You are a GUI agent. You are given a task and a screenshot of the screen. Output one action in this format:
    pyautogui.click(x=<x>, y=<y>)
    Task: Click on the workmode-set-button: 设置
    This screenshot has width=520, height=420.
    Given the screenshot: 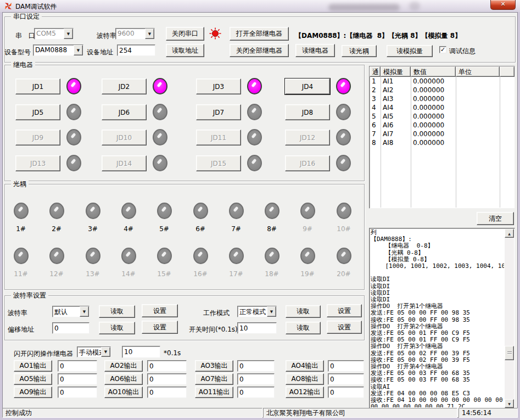 What is the action you would take?
    pyautogui.click(x=344, y=311)
    